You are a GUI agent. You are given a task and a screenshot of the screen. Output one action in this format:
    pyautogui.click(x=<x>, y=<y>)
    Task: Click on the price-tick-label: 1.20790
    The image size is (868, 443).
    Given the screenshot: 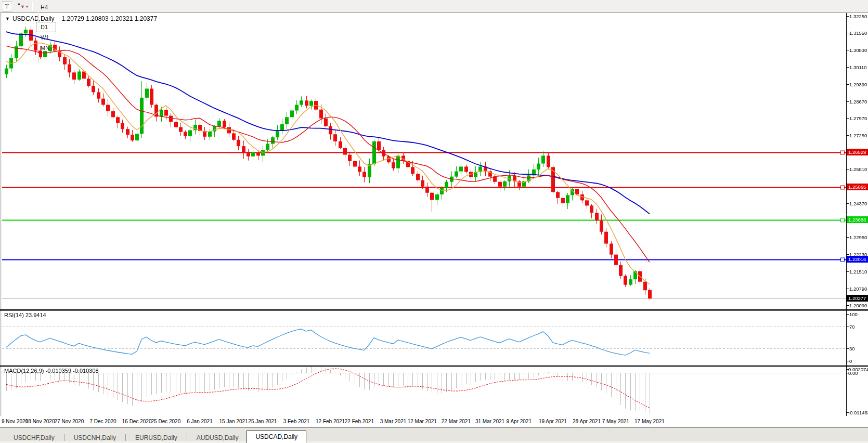 What is the action you would take?
    pyautogui.click(x=858, y=289)
    